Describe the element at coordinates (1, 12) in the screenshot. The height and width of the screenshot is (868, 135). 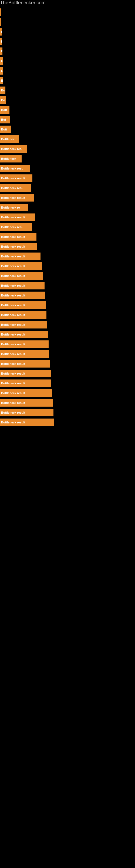
I see `bar-item` at that location.